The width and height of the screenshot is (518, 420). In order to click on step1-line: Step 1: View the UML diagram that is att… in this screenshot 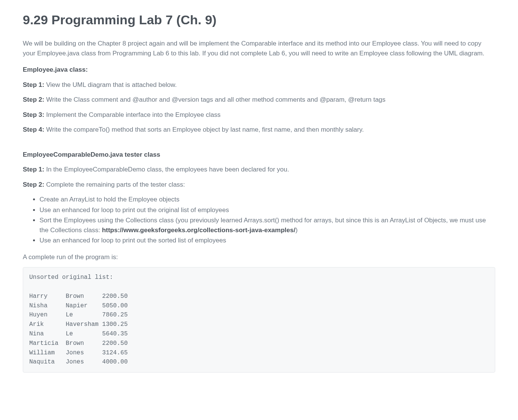, I will do `click(259, 85)`.